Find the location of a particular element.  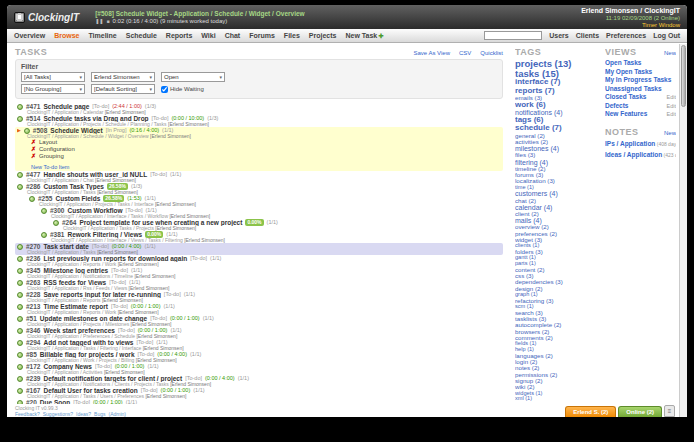

task-row: #477Handle shouts with user_id NULL[To-d… is located at coordinates (259, 177).